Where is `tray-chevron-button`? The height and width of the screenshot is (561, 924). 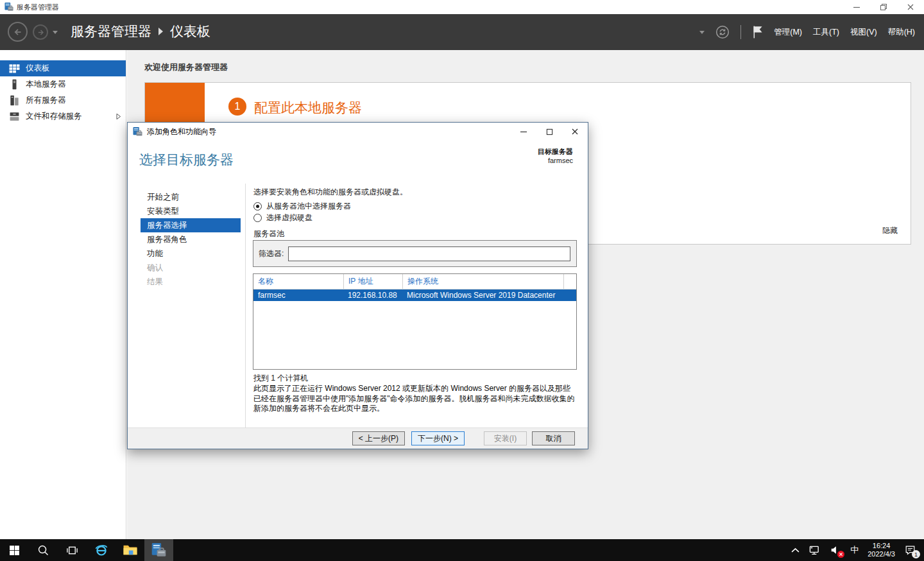 tray-chevron-button is located at coordinates (796, 551).